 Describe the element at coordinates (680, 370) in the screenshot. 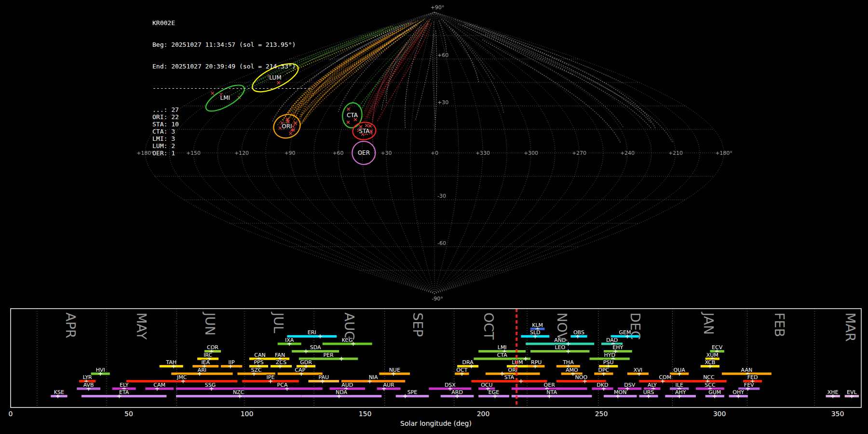

I see `activity-label-qua: QUA` at that location.